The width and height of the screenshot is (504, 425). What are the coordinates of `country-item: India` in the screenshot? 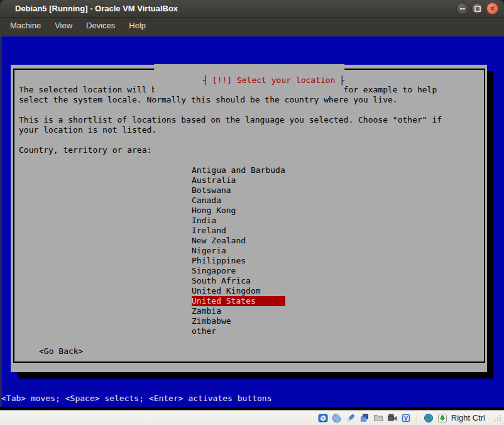 It's located at (239, 221).